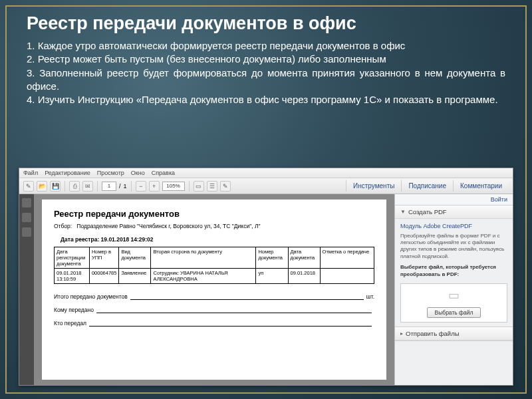  What do you see at coordinates (27, 290) in the screenshot?
I see `left-nav-strip` at bounding box center [27, 290].